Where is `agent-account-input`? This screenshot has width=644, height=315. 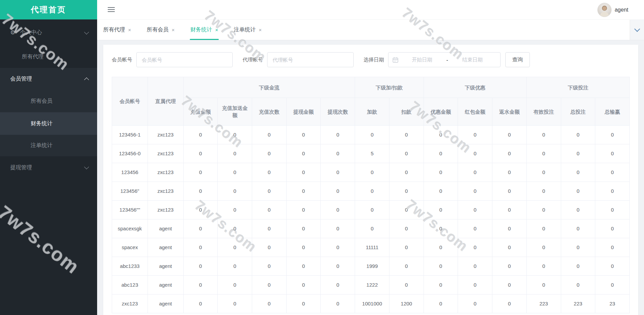
agent-account-input is located at coordinates (310, 60).